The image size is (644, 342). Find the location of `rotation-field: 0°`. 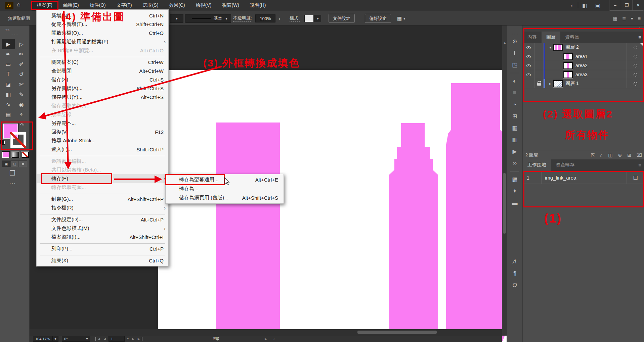

rotation-field: 0° is located at coordinates (73, 339).